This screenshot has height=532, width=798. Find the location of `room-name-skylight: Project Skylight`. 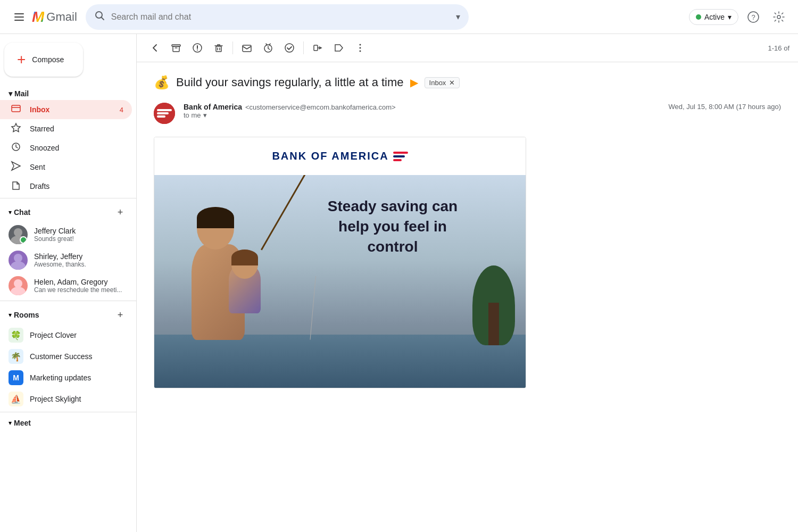

room-name-skylight: Project Skylight is located at coordinates (55, 399).